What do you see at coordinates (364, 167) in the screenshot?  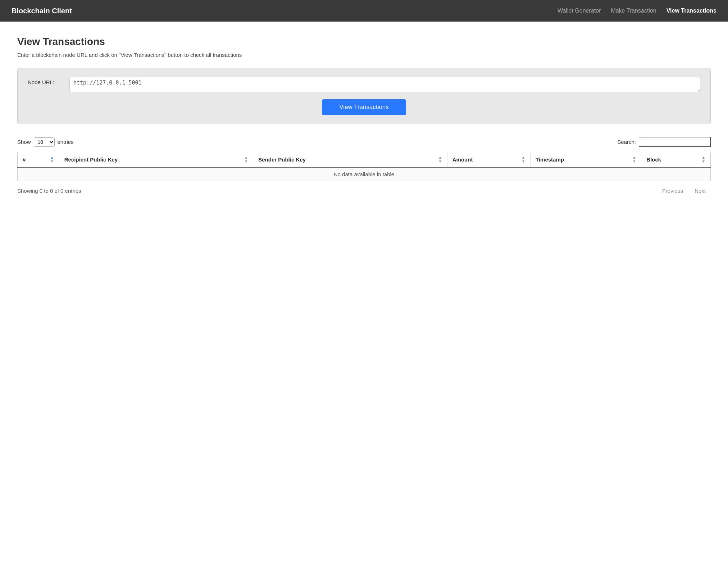 I see `transactions-table: # ▲ ▼ Recipient Public Key ▲ ▼` at bounding box center [364, 167].